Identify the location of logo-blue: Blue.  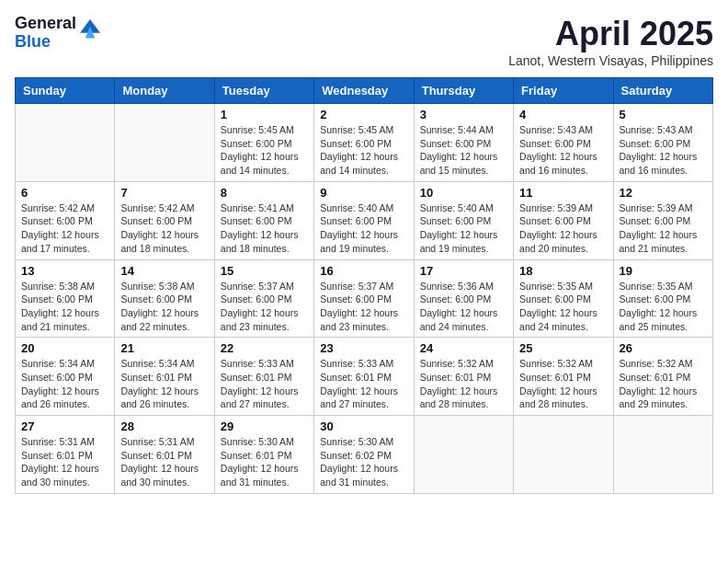
(46, 42).